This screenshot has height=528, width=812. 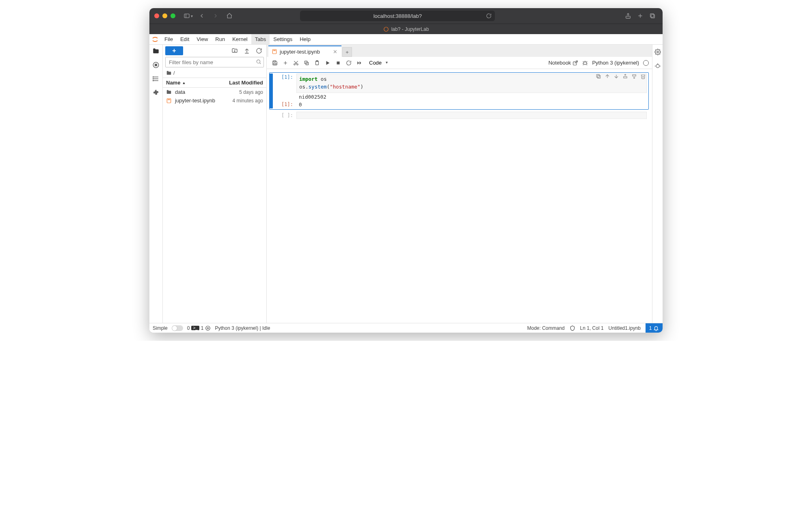 I want to click on cell-type-select: Code, so click(x=378, y=63).